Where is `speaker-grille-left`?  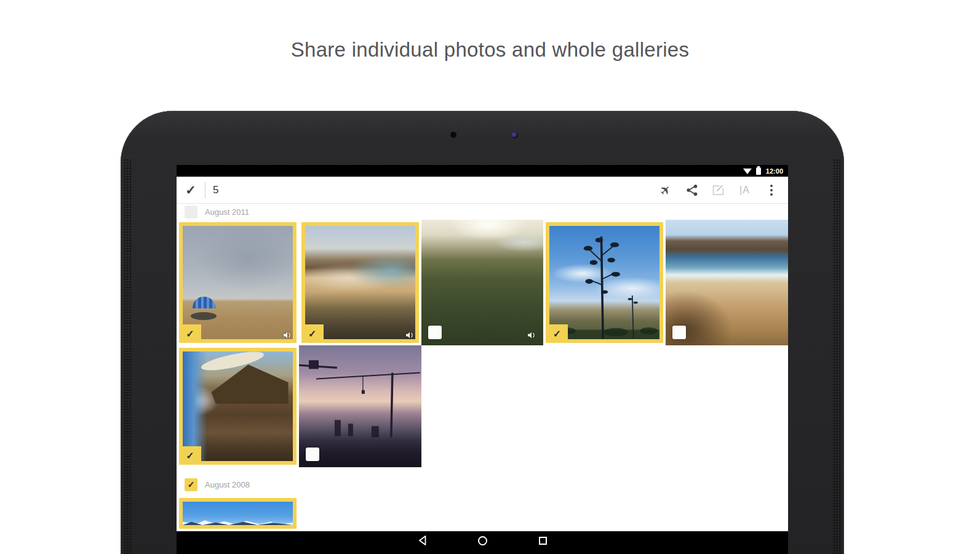
speaker-grille-left is located at coordinates (128, 356).